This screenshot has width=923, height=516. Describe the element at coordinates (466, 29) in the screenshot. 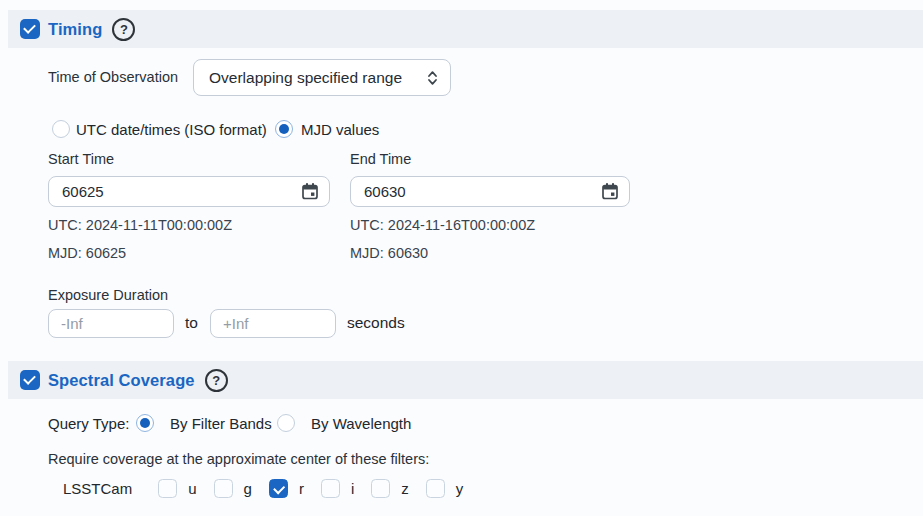

I see `timing-section-header: Timing ?` at that location.